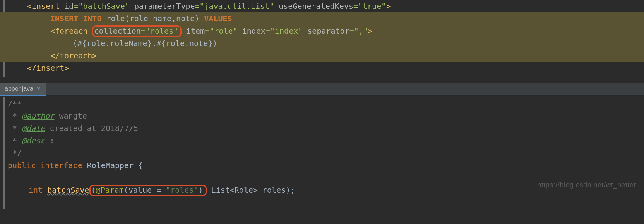 The image size is (644, 224). What do you see at coordinates (39, 89) in the screenshot?
I see `close-icon: ✕` at bounding box center [39, 89].